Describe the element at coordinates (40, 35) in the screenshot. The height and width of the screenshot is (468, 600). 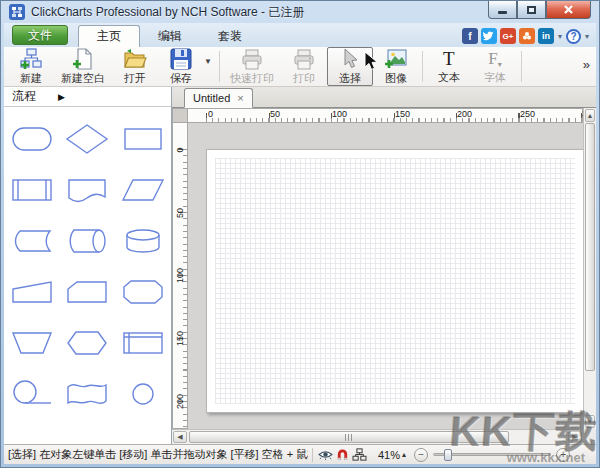
I see `file-menu-button: 文件` at that location.